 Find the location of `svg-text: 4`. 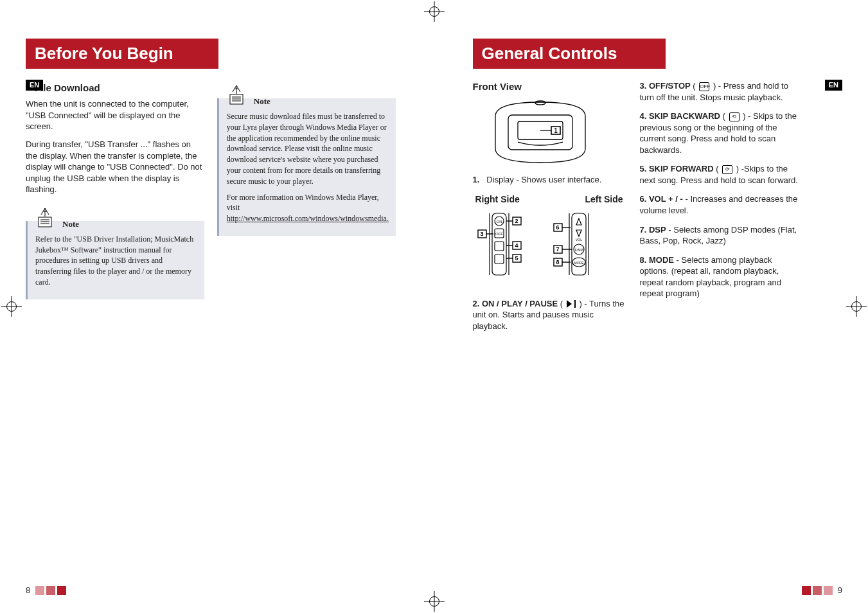

svg-text: 4 is located at coordinates (517, 245).